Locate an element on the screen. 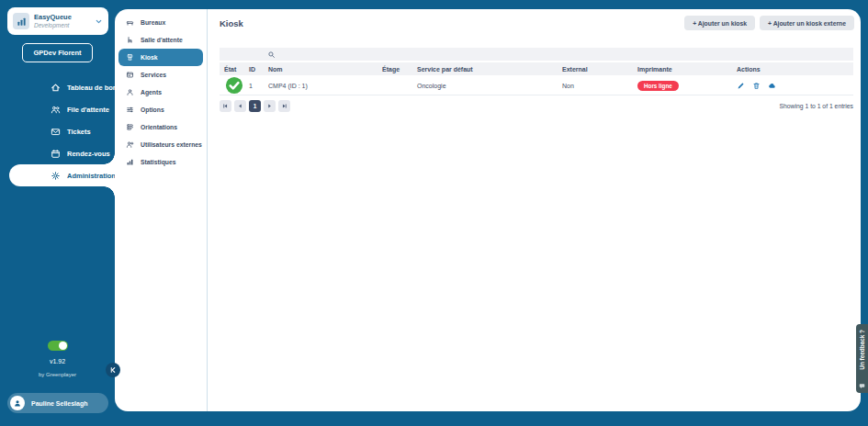 The width and height of the screenshot is (868, 426). credit-label: by Greenplayer is located at coordinates (57, 375).